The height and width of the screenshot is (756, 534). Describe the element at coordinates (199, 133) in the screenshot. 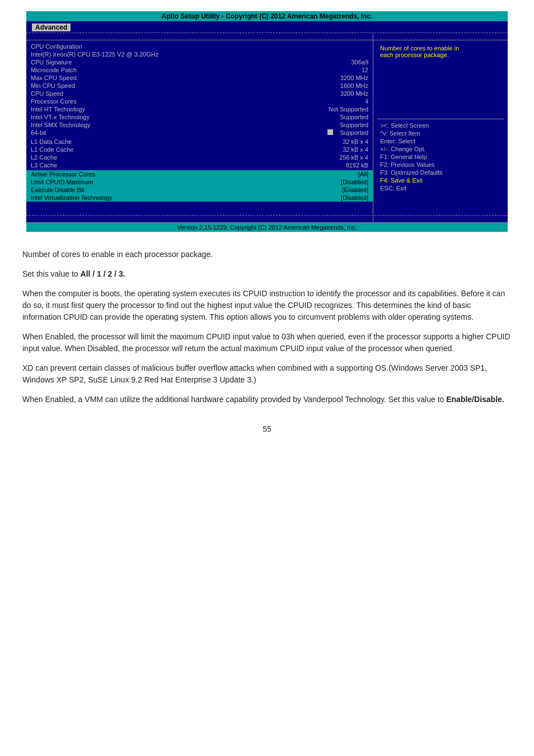

I see `64bit-row: 64-bit Supported` at that location.